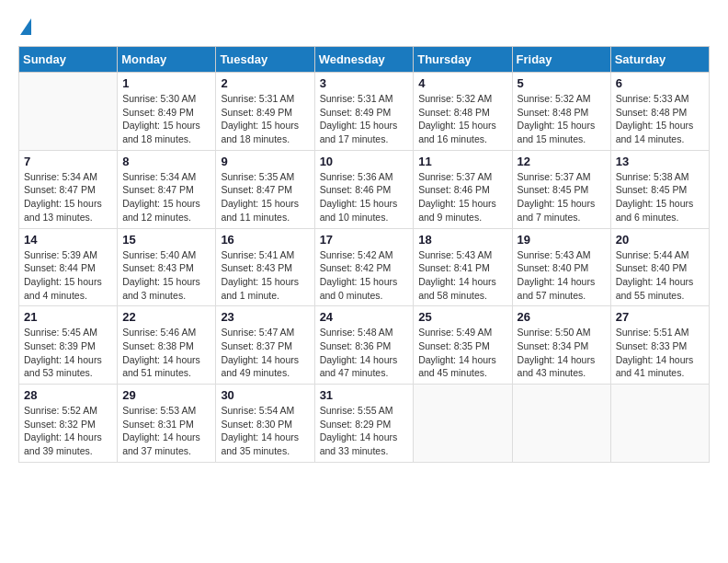 The width and height of the screenshot is (728, 563). Describe the element at coordinates (562, 197) in the screenshot. I see `day-info: Sunrise: 5:37 AM Sunset: 8:45 PM Dayligh…` at that location.